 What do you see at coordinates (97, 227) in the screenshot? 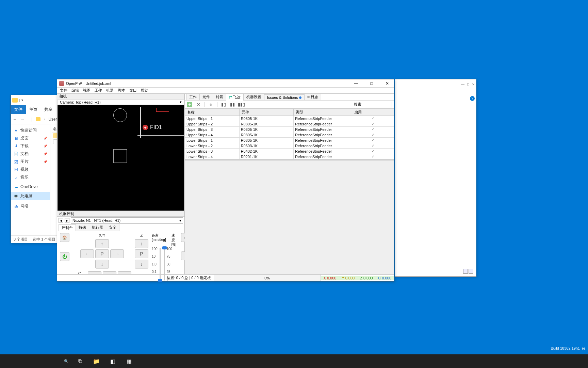
I see `mc-tab-actuator: 执行器` at bounding box center [97, 227].